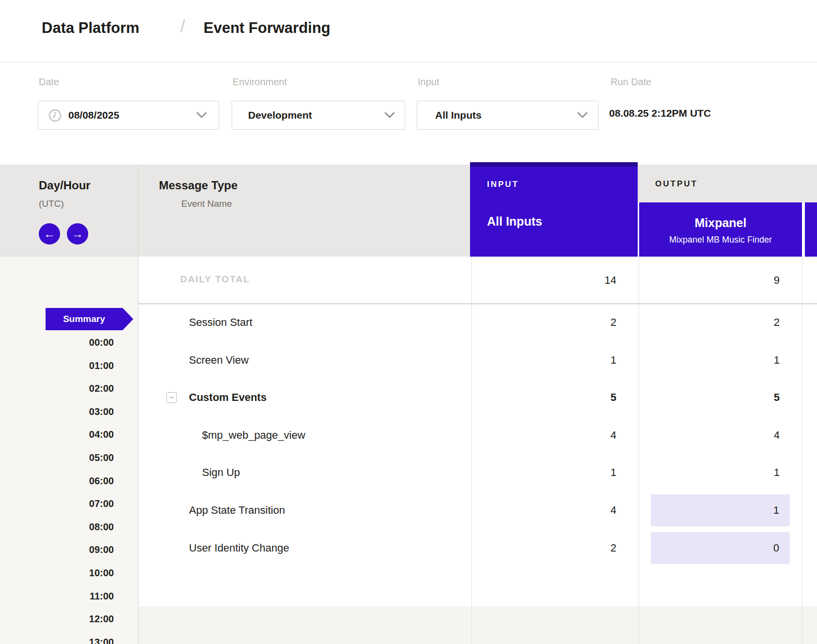 The image size is (817, 644). Describe the element at coordinates (731, 280) in the screenshot. I see `daily-total-output-value: 9` at that location.